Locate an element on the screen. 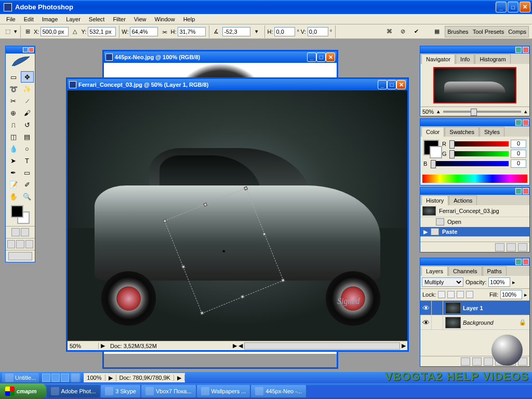  history-item-paste: ▶ Paste is located at coordinates (475, 232).